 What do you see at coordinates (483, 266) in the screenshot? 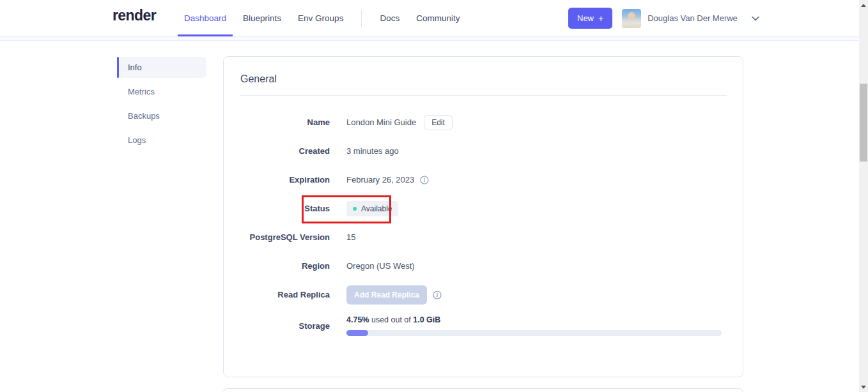
I see `region-row: Region Oregon (US West)` at bounding box center [483, 266].